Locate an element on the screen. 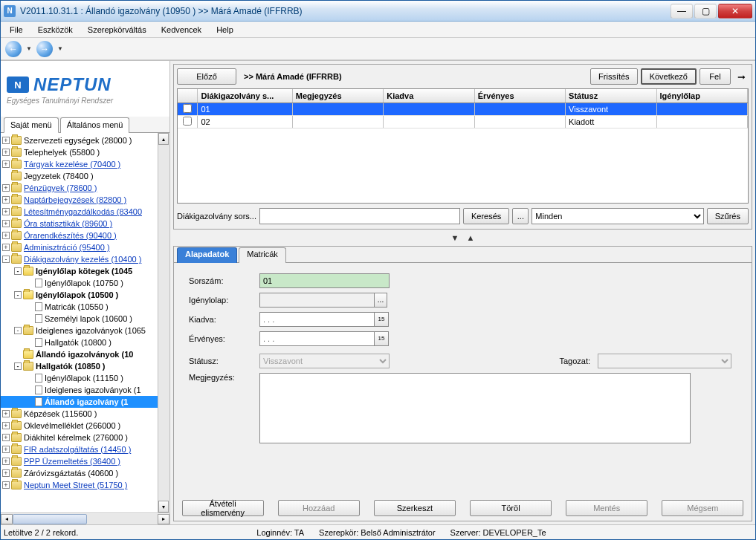 Image resolution: width=756 pixels, height=540 pixels. tree-item: -Ideiglenes igazolványok (1065 is located at coordinates (79, 331).